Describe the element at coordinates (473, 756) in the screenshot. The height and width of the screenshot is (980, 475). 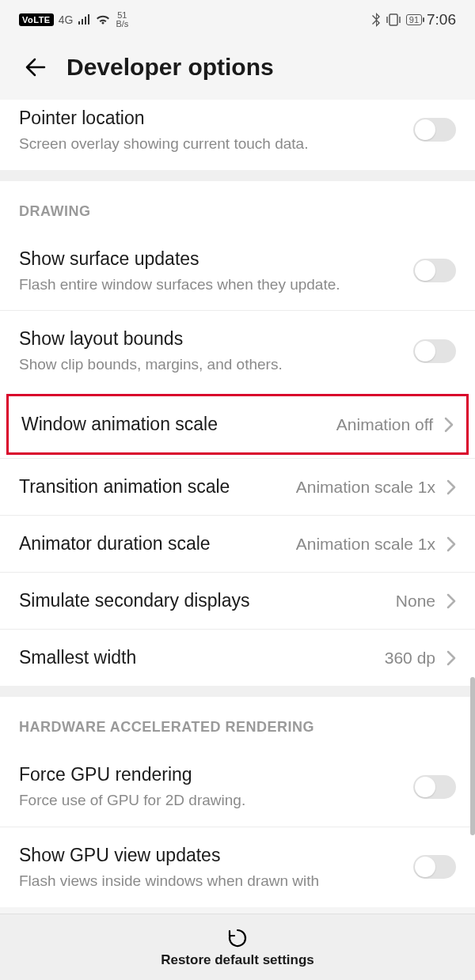
I see `scrollbar` at that location.